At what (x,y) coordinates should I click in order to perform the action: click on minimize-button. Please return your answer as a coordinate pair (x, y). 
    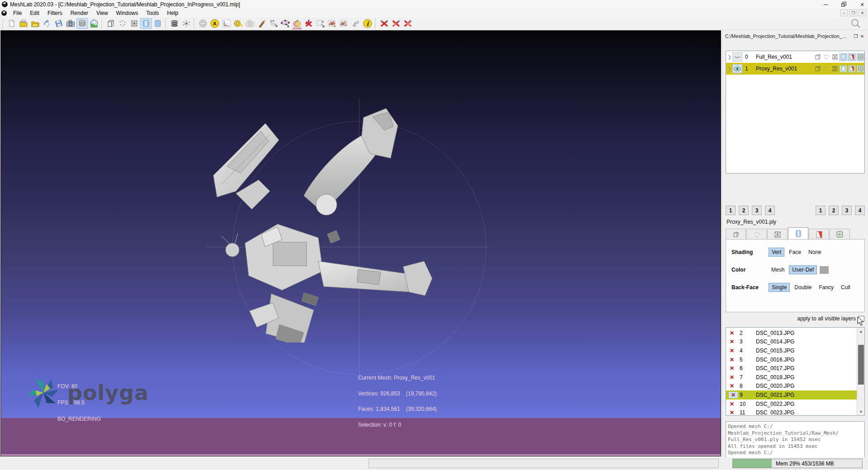
    Looking at the image, I should click on (826, 5).